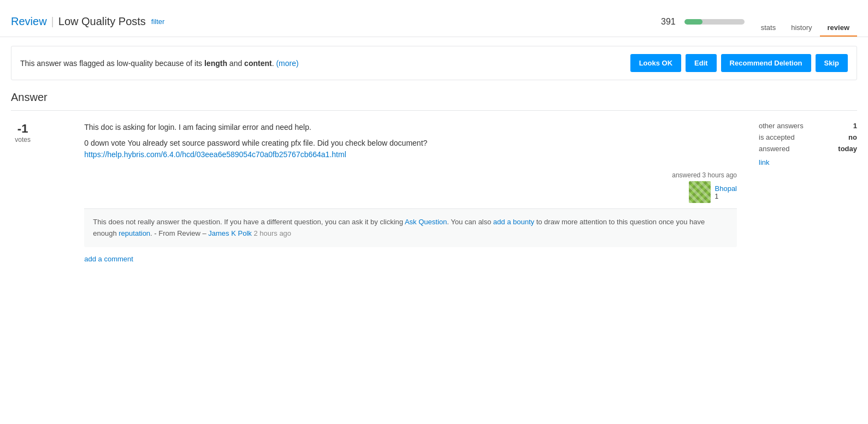  Describe the element at coordinates (29, 22) in the screenshot. I see `review-link: Review` at that location.